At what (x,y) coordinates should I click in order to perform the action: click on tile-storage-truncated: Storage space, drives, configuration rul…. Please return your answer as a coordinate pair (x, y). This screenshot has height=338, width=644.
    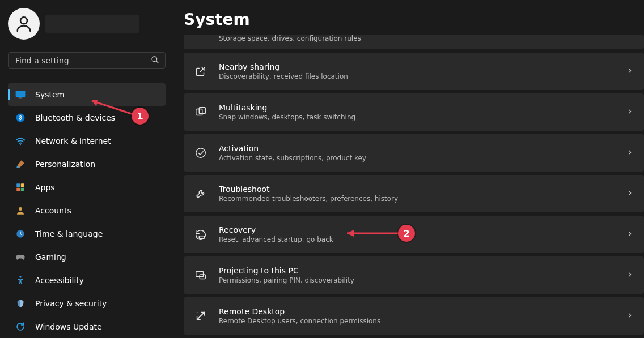
    Looking at the image, I should click on (414, 42).